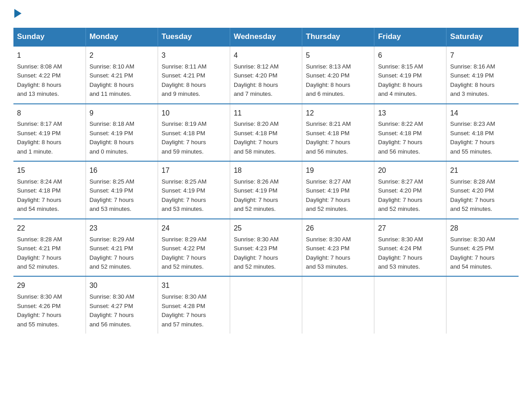 The width and height of the screenshot is (532, 411). Describe the element at coordinates (49, 286) in the screenshot. I see `day-number: 29` at that location.